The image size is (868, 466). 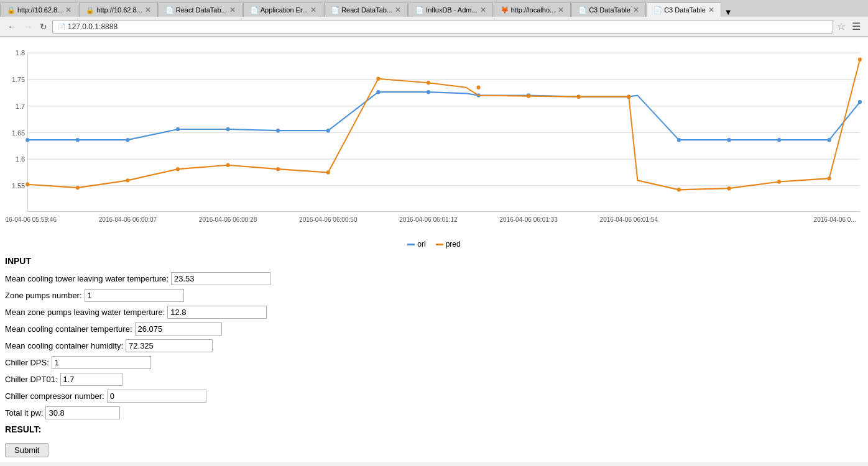 What do you see at coordinates (87, 278) in the screenshot?
I see `form-label-0: Mean cooling tower leaving water tempert…` at bounding box center [87, 278].